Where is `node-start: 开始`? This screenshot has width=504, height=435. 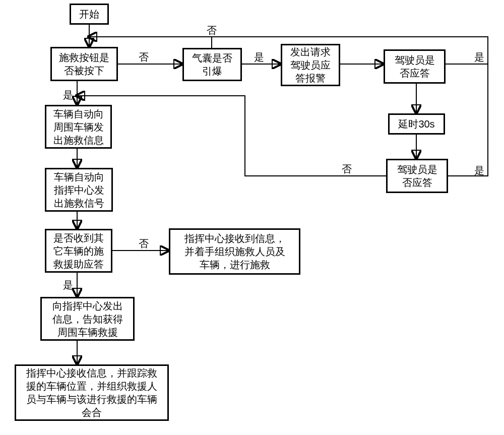 node-start: 开始 is located at coordinates (89, 14).